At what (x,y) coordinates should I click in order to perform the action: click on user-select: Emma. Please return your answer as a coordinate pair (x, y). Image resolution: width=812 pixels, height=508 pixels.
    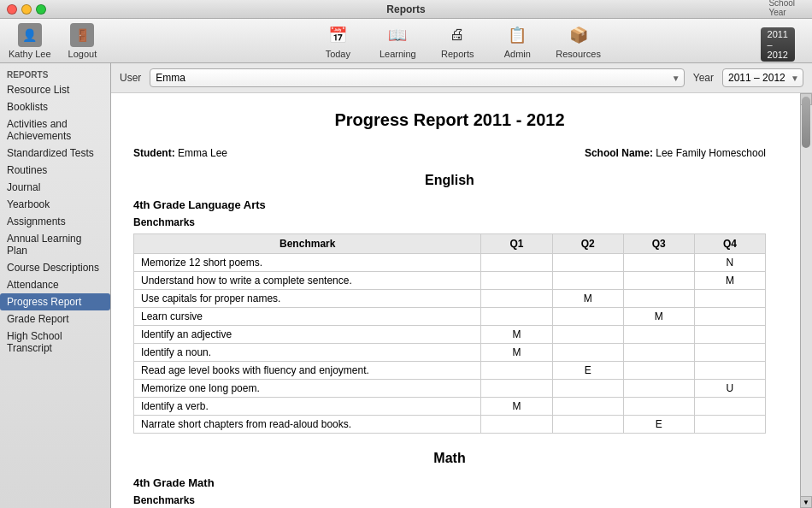
    Looking at the image, I should click on (417, 78).